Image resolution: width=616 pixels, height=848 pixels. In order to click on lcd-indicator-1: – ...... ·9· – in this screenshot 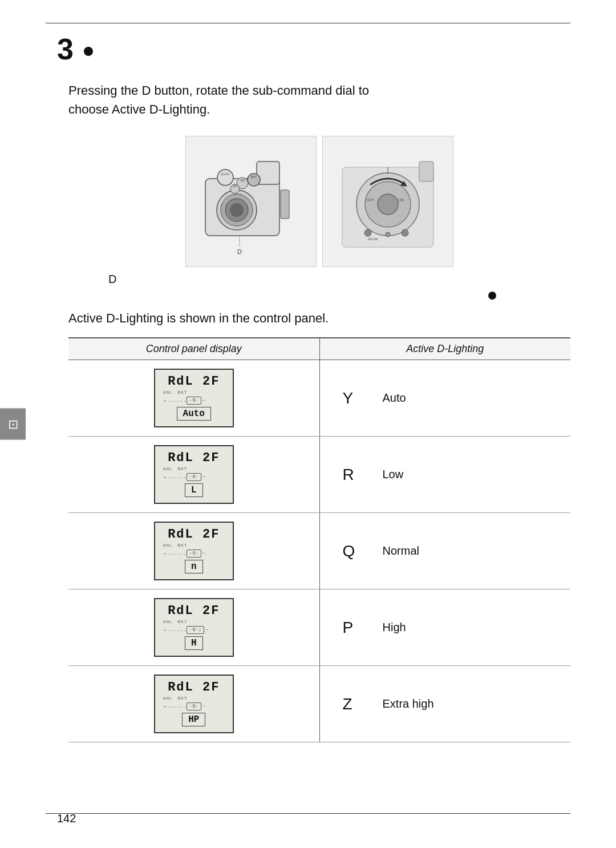, I will do `click(194, 477)`.